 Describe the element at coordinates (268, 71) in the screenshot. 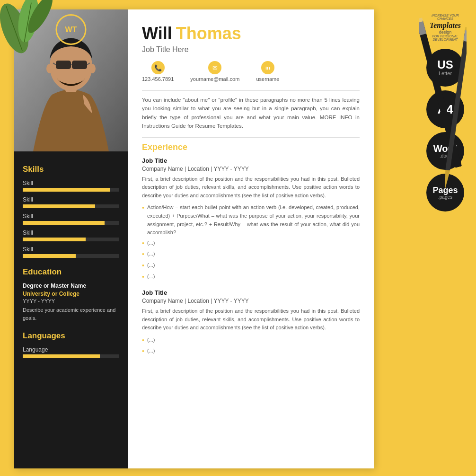

I see `contact-social: in username` at that location.